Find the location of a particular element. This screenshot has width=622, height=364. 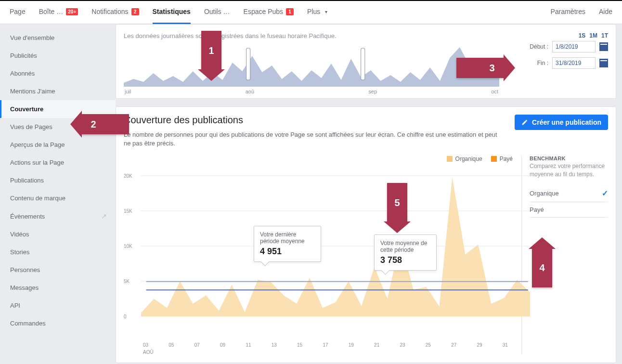

benchmark-row-label: Organique is located at coordinates (544, 194).